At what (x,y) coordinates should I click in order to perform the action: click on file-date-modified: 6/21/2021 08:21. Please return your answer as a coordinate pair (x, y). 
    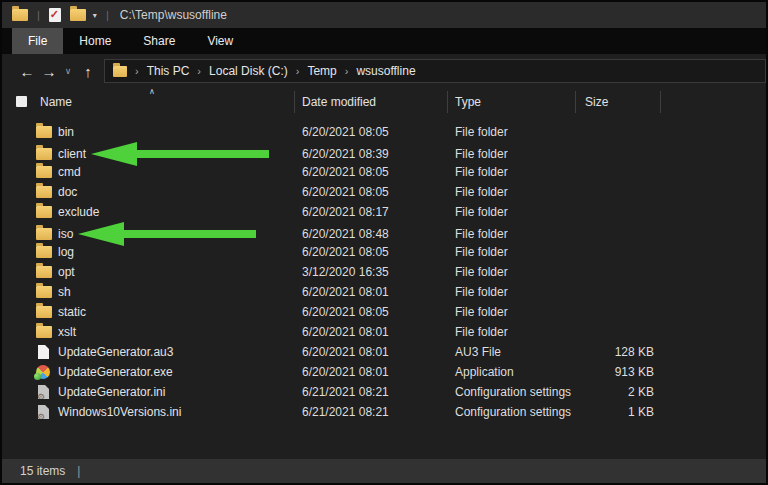
    Looking at the image, I should click on (378, 392).